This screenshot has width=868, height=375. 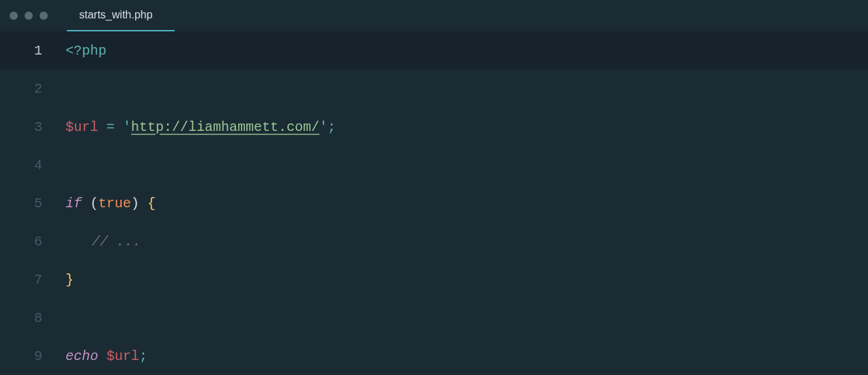 I want to click on code-line: 7 }, so click(x=434, y=280).